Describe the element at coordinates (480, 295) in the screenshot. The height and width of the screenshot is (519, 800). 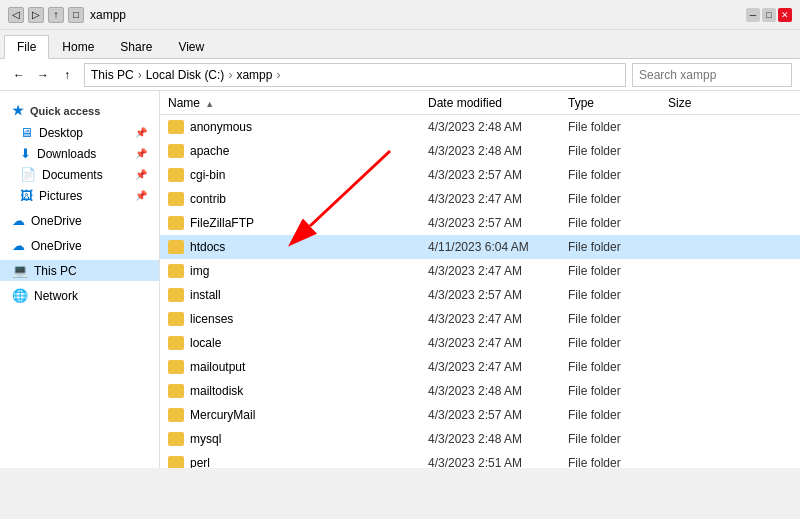
I see `table-row: install 4/3/2023 2:57 AM File folder` at that location.